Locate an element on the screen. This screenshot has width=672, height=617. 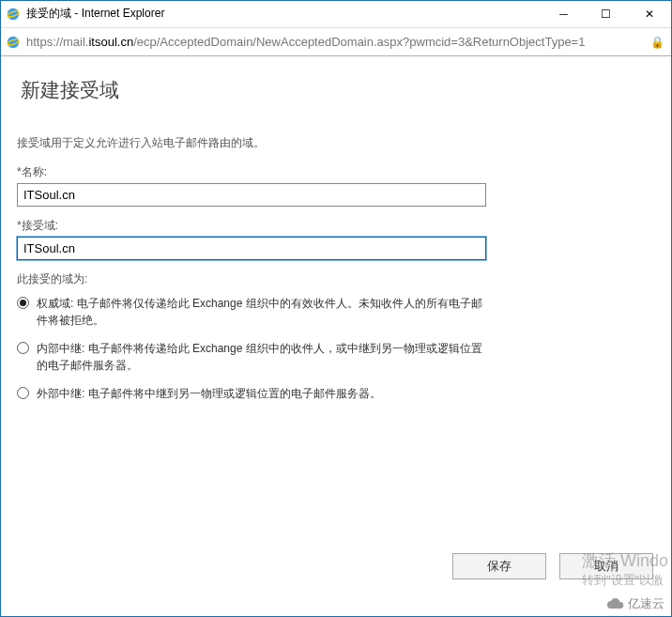
save-button: 保存 is located at coordinates (499, 566).